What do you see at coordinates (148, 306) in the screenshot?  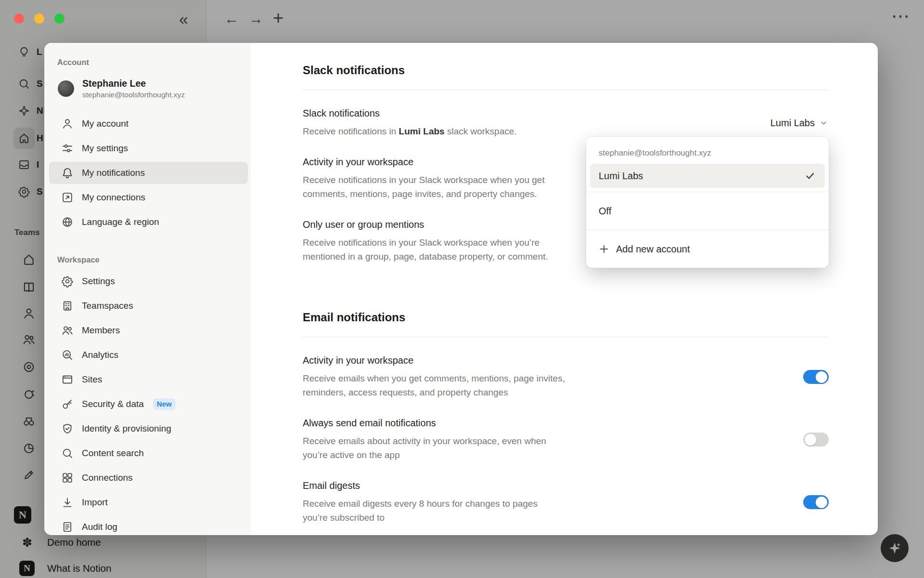 I see `sidebar-item-teamspaces: Teamspaces` at bounding box center [148, 306].